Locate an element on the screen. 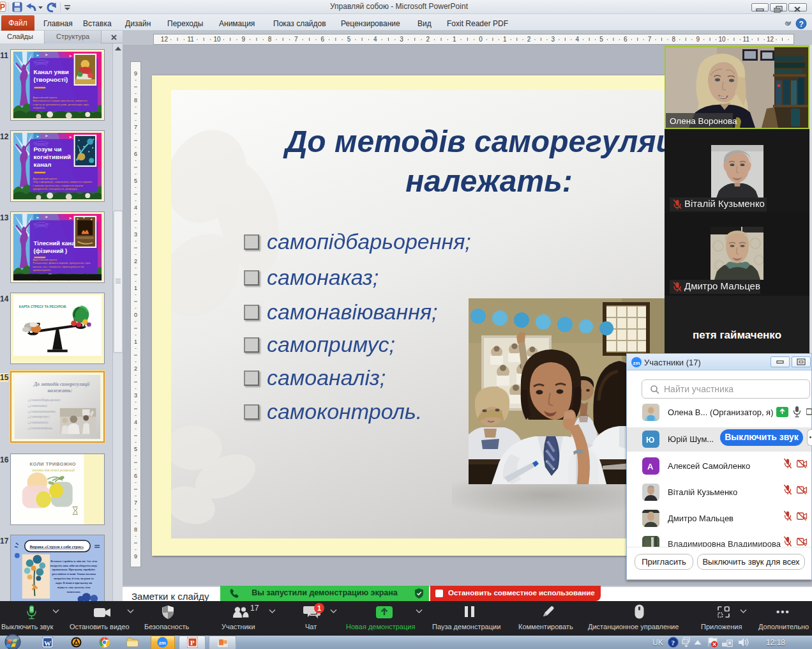  svg-text: КОЛИ ТРИВОЖНО is located at coordinates (53, 464).